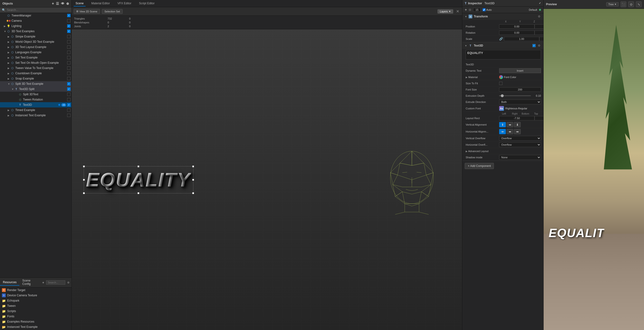  What do you see at coordinates (517, 33) in the screenshot?
I see `rotation-x-input` at bounding box center [517, 33].